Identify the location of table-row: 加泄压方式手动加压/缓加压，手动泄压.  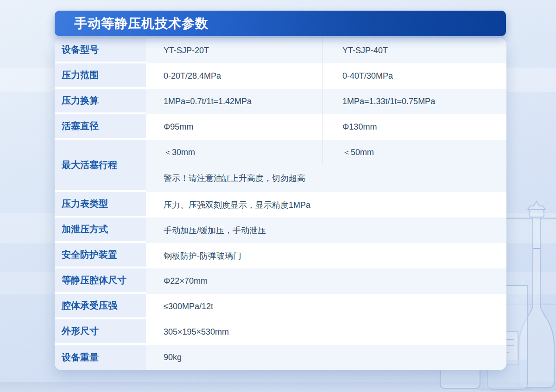
(281, 230).